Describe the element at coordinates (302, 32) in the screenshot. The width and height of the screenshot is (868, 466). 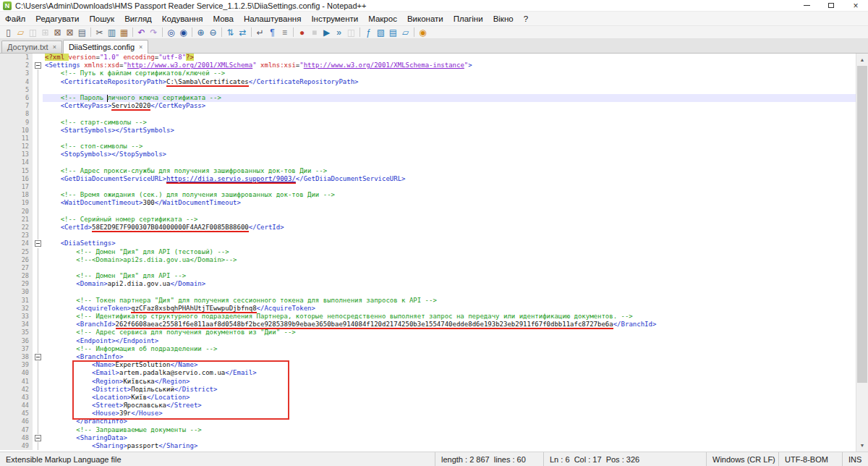
I see `record-macro-icon: ●` at that location.